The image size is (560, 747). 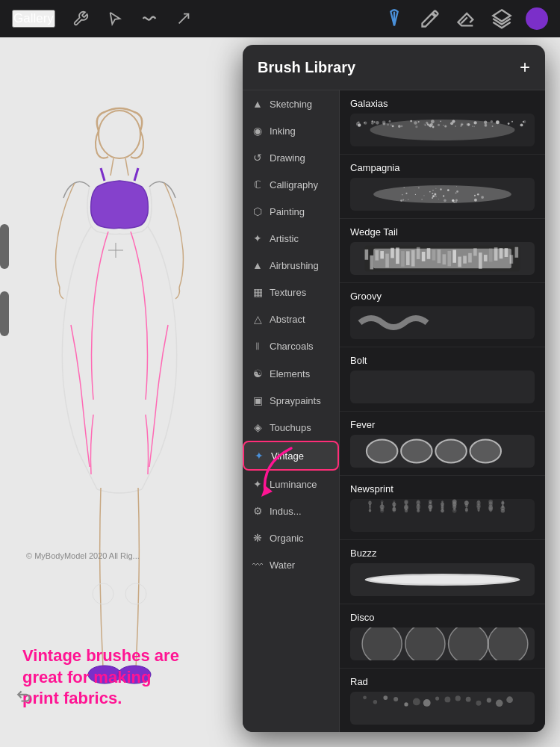 I want to click on airbrushing-label: Airbrushing, so click(x=294, y=266).